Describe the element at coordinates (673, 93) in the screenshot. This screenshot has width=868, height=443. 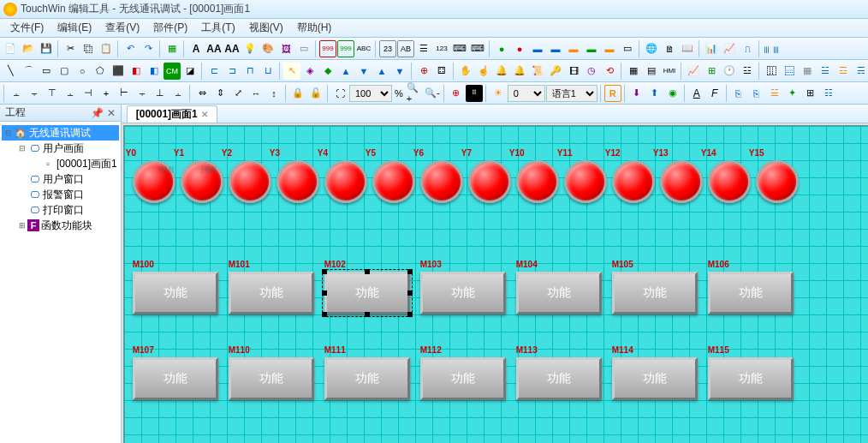
I see `dl3-icon: ◉` at that location.